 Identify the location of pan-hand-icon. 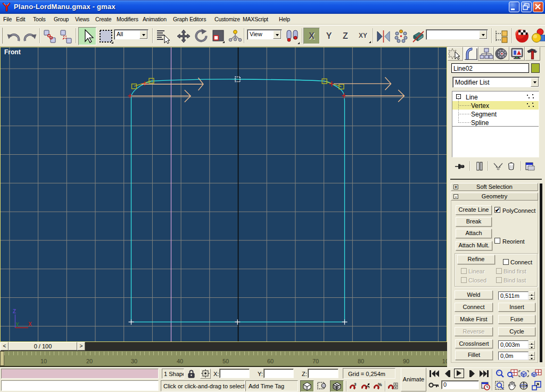
(511, 386).